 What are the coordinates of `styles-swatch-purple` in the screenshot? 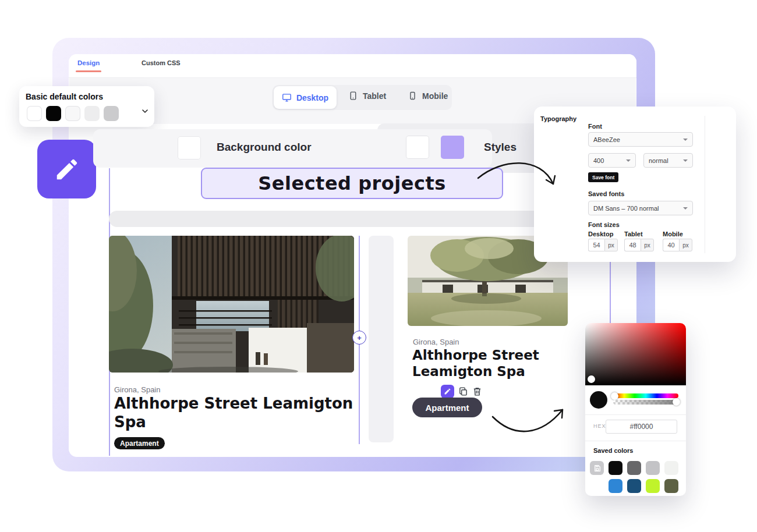 It's located at (452, 147).